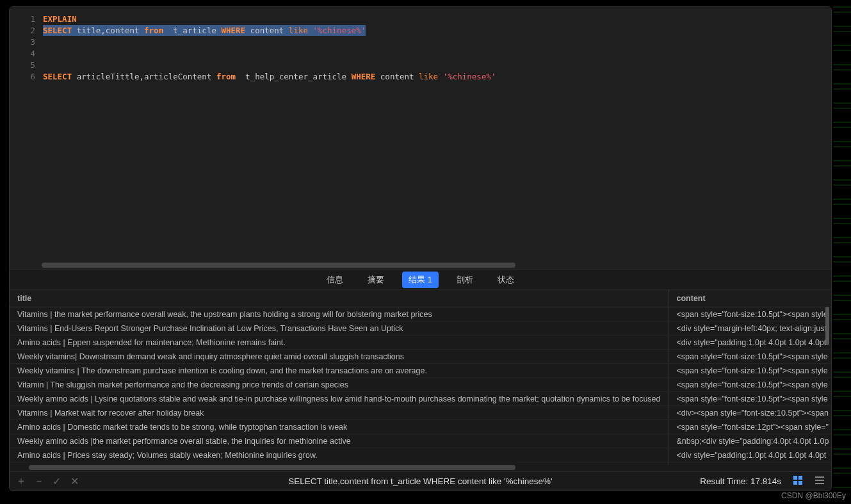 The image size is (851, 504). Describe the element at coordinates (420, 343) in the screenshot. I see `table-row: Amino acids | Eppen suspended for mainte…` at that location.